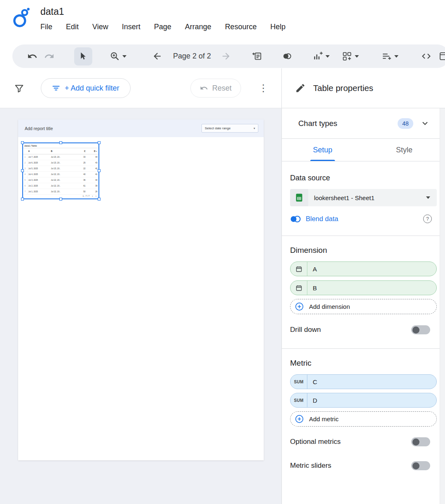 The height and width of the screenshot is (504, 445). What do you see at coordinates (163, 27) in the screenshot?
I see `menu-page: Page` at bounding box center [163, 27].